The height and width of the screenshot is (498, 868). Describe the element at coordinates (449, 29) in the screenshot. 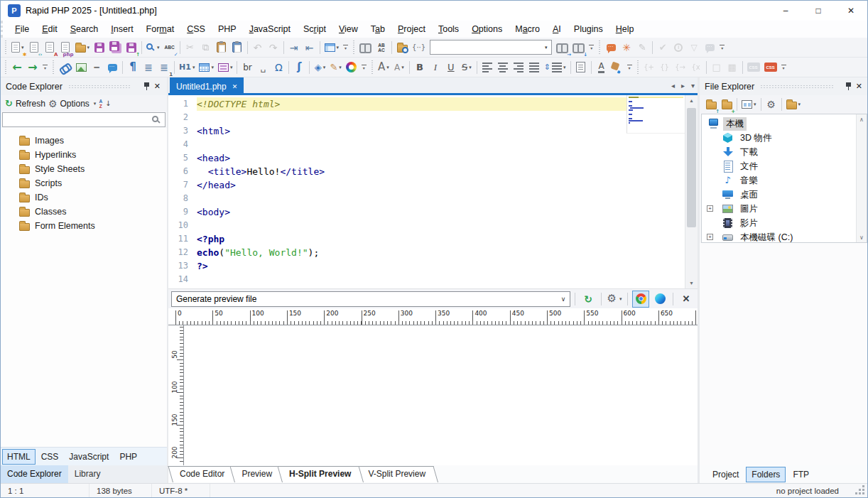

I see `menu-tools: Tools` at that location.